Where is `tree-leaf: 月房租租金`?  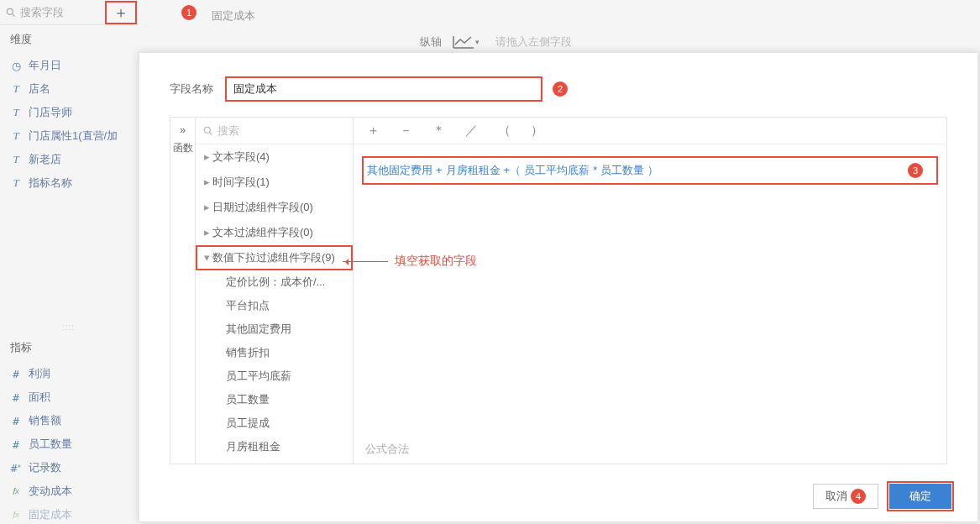
tree-leaf: 月房租租金 is located at coordinates (274, 447).